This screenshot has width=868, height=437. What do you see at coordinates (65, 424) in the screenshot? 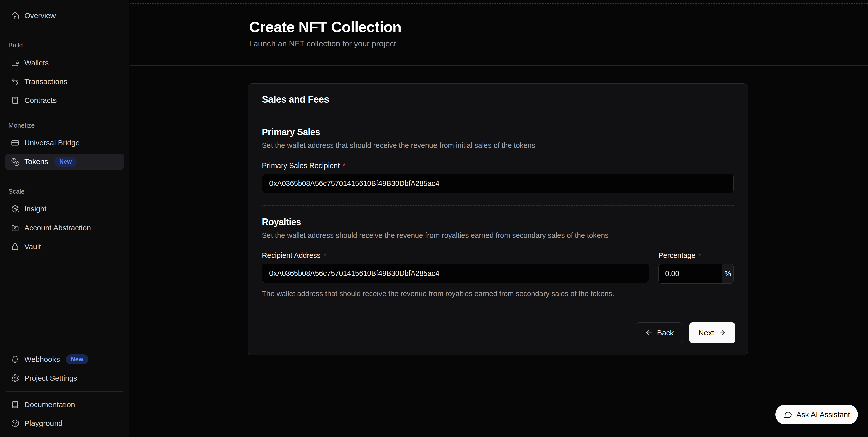
I see `sidebar-item-playground: Playground` at bounding box center [65, 424].